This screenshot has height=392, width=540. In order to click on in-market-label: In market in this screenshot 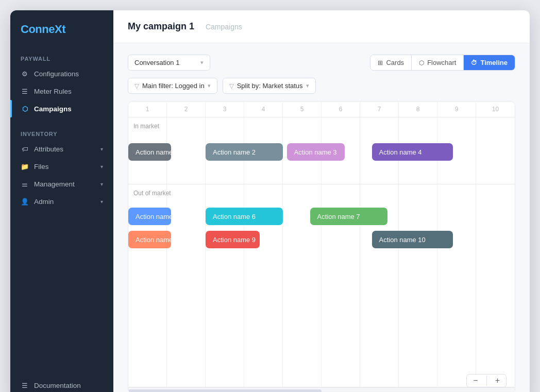, I will do `click(146, 126)`.